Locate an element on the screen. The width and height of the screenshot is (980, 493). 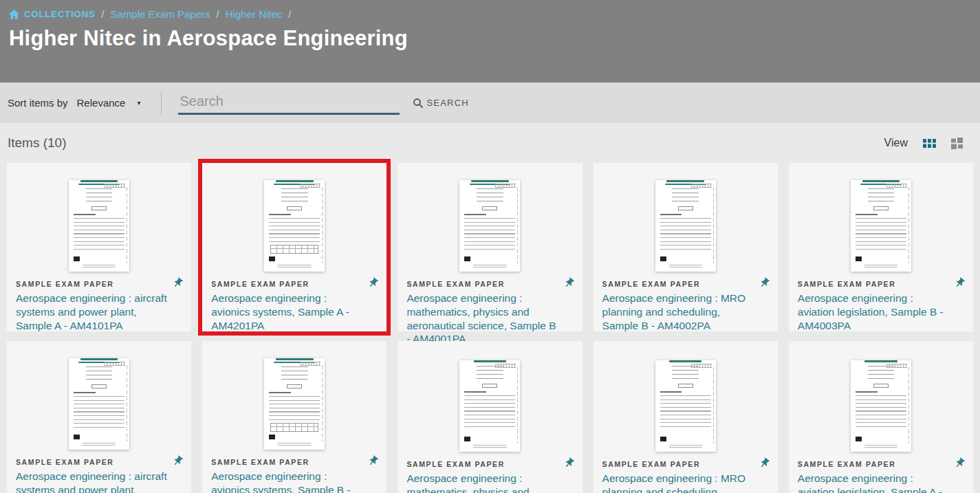
breadcrumb-link-sample-exam-papers: Sample Exam Papers is located at coordinates (161, 14).